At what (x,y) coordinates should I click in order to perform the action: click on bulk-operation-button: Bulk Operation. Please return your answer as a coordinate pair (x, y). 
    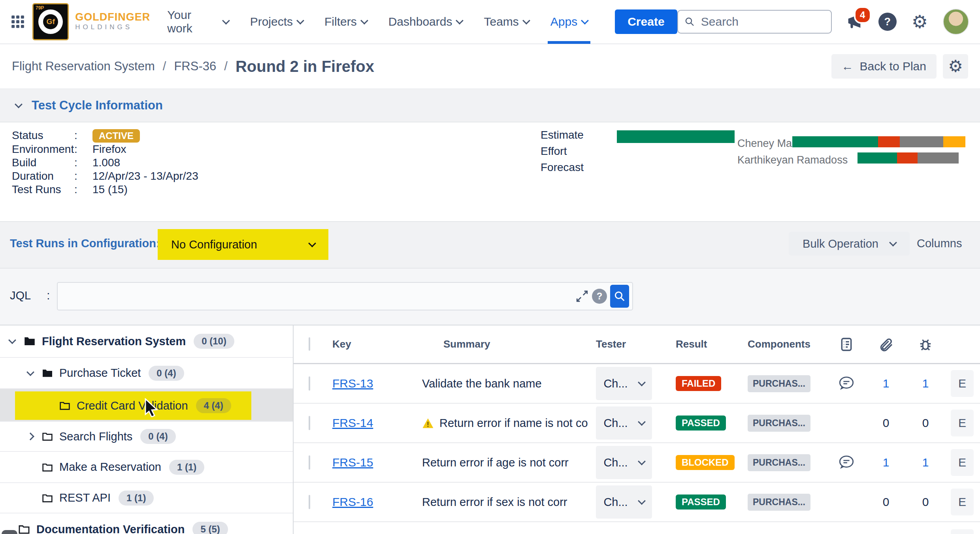
    Looking at the image, I should click on (849, 244).